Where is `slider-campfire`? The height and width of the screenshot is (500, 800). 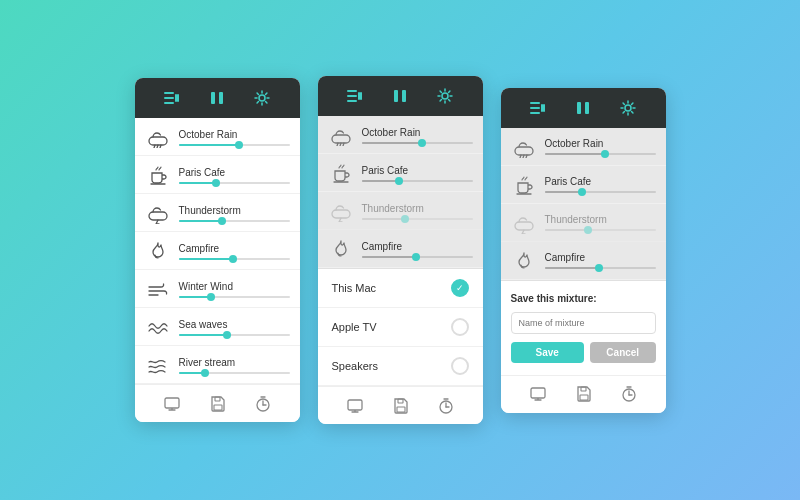 slider-campfire is located at coordinates (234, 259).